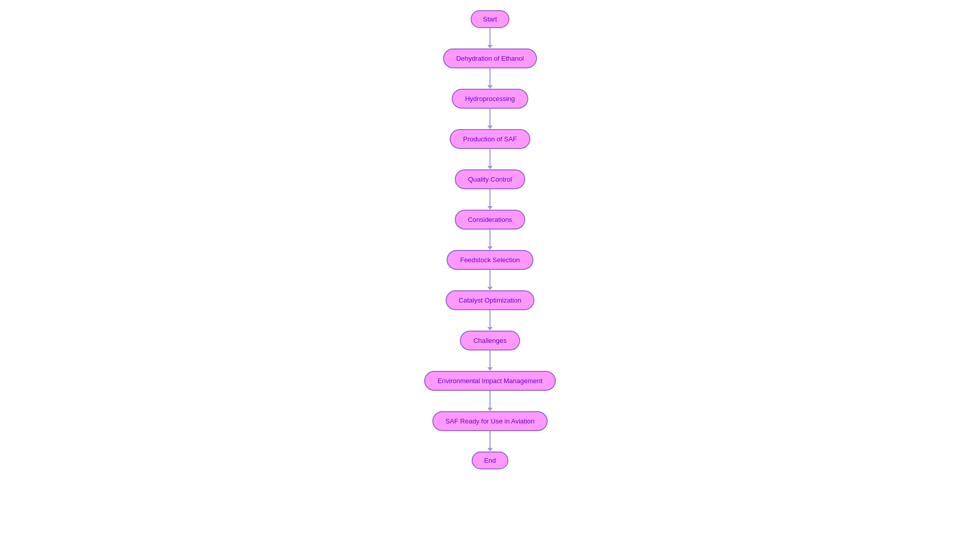 Image resolution: width=980 pixels, height=551 pixels. Describe the element at coordinates (490, 341) in the screenshot. I see `node-challenges: Challenges` at that location.